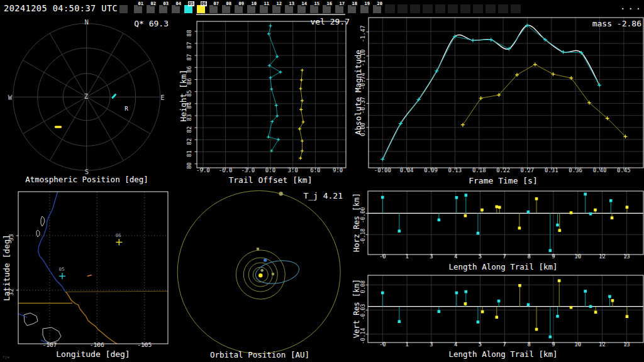 This screenshot has height=362, width=644. I want to click on frame-cell-15: 15, so click(314, 9).